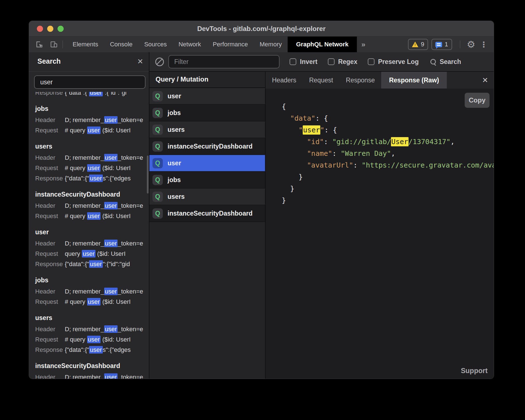 Image resolution: width=525 pixels, height=420 pixels. I want to click on tab-request: Request, so click(321, 80).